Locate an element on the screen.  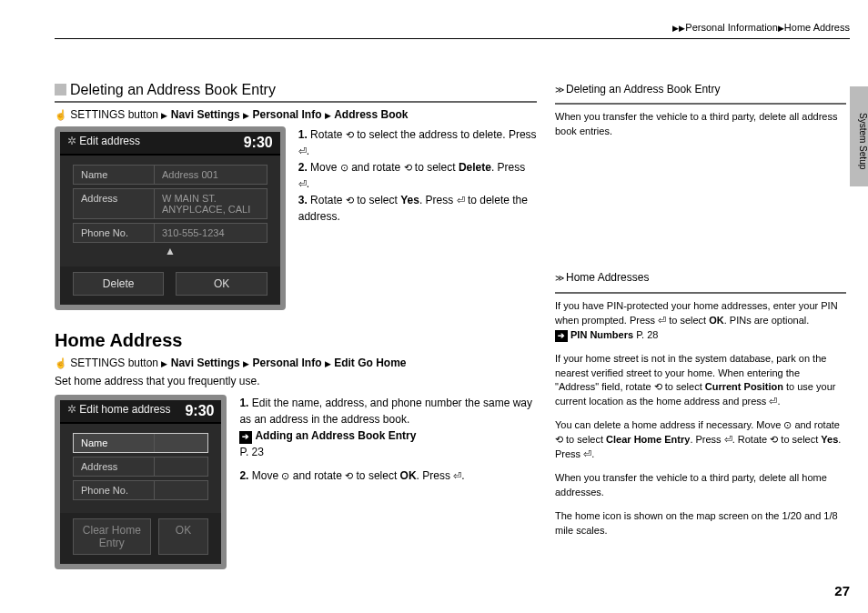
page-number: 27 is located at coordinates (843, 591).